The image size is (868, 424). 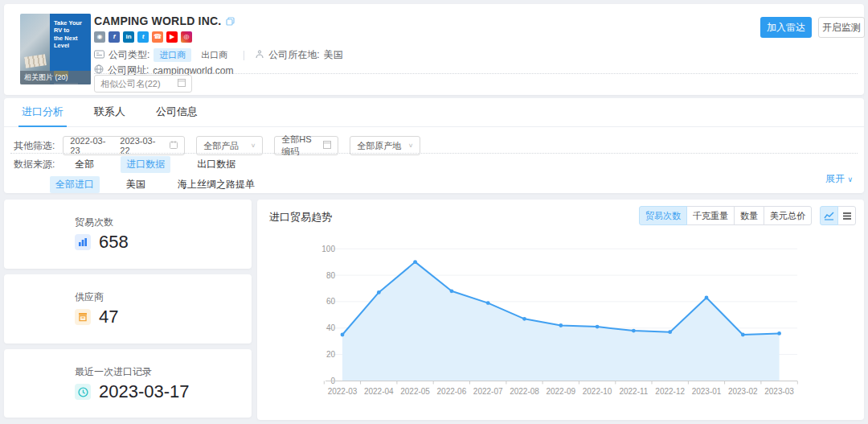 What do you see at coordinates (839, 179) in the screenshot?
I see `expand-link: 展开 ∨` at bounding box center [839, 179].